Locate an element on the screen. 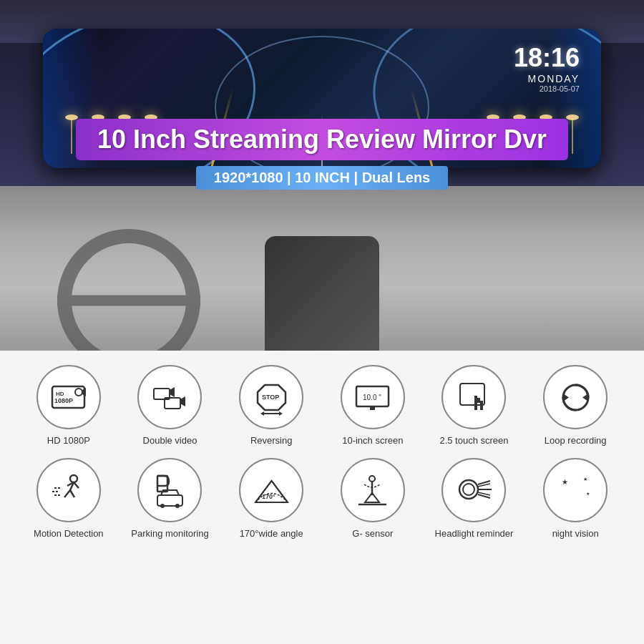  center-console is located at coordinates (322, 293).